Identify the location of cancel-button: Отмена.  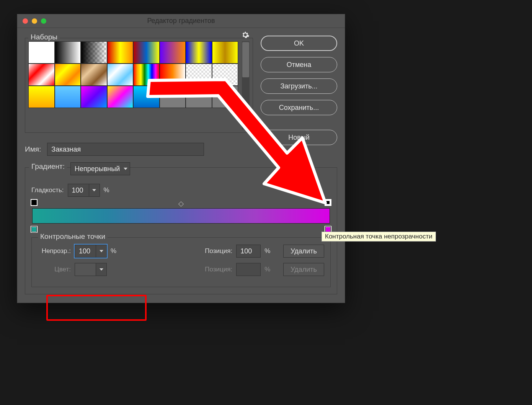
(299, 65).